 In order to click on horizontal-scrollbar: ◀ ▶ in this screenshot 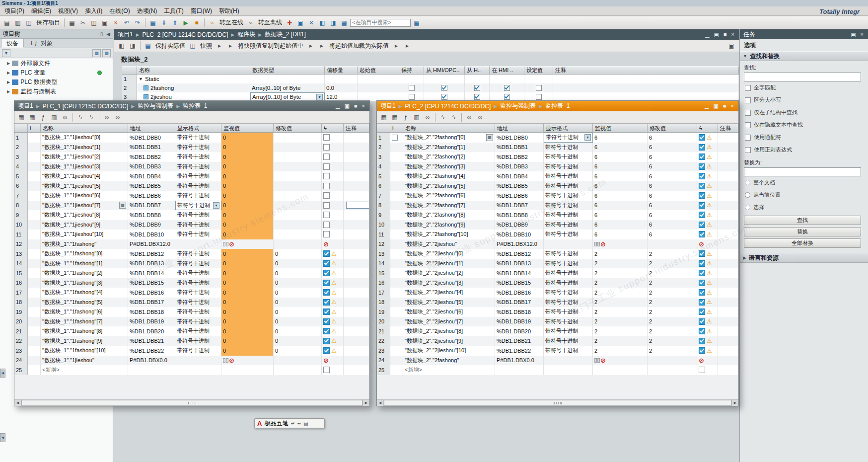, I will do `click(192, 402)`.